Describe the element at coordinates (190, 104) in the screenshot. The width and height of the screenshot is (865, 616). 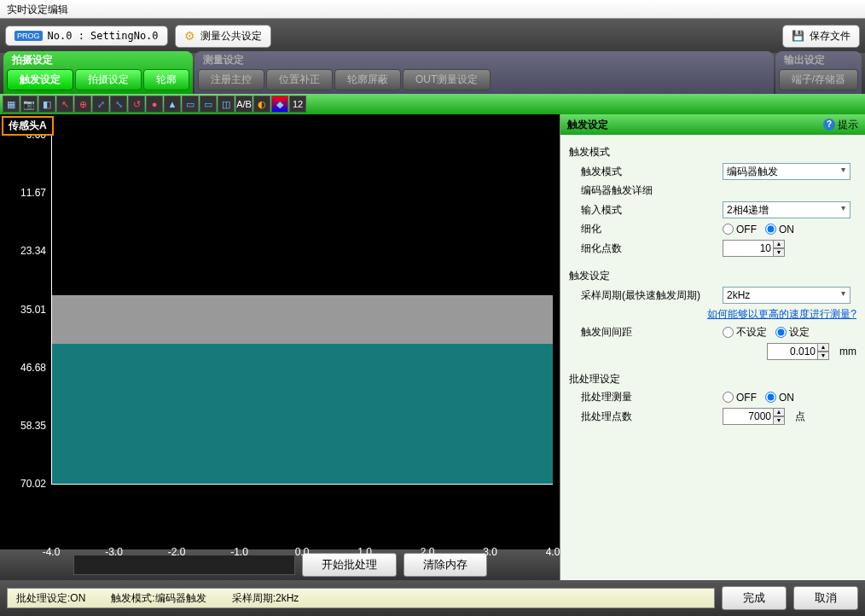
I see `tool-icon-11: ▭` at that location.